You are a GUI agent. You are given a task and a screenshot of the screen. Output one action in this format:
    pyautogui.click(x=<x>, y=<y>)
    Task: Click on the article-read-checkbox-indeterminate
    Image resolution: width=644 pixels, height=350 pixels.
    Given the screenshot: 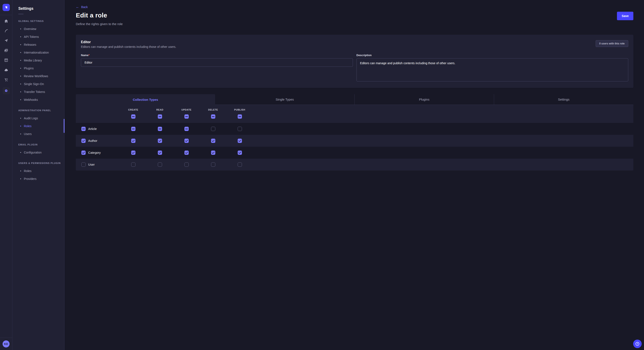 What is the action you would take?
    pyautogui.click(x=160, y=129)
    